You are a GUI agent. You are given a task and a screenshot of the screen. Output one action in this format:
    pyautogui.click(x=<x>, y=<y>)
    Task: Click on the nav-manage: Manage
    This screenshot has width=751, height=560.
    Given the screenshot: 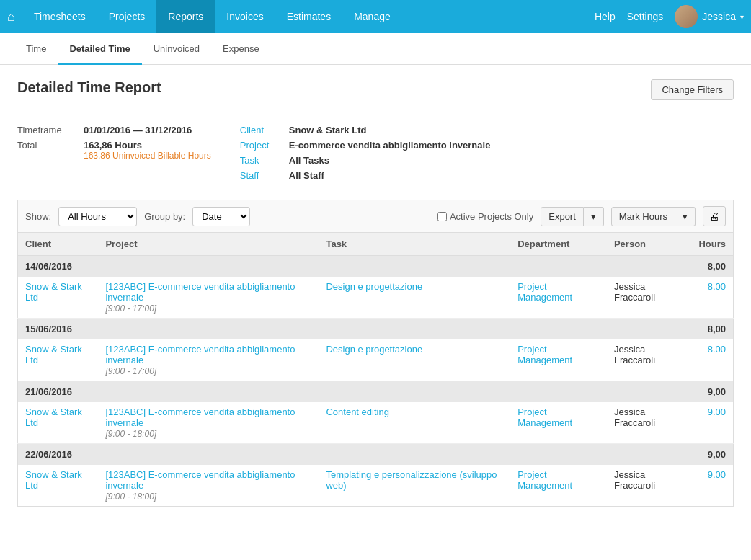 What is the action you would take?
    pyautogui.click(x=372, y=17)
    